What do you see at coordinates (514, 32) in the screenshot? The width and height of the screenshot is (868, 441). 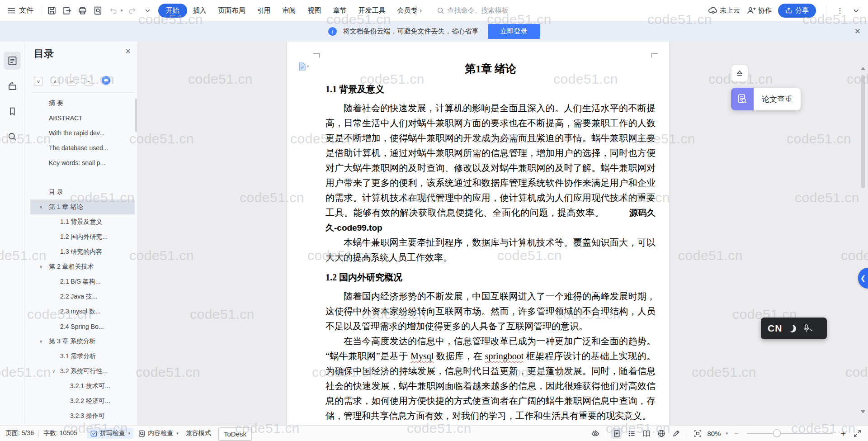 I see `login-now-button: 立即登录` at bounding box center [514, 32].